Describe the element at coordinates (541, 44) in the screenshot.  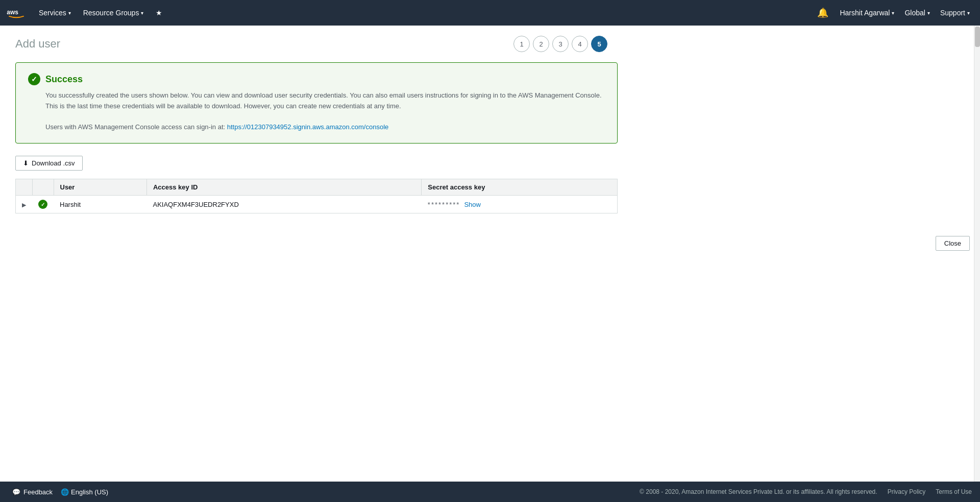
I see `step-2: 2` at that location.